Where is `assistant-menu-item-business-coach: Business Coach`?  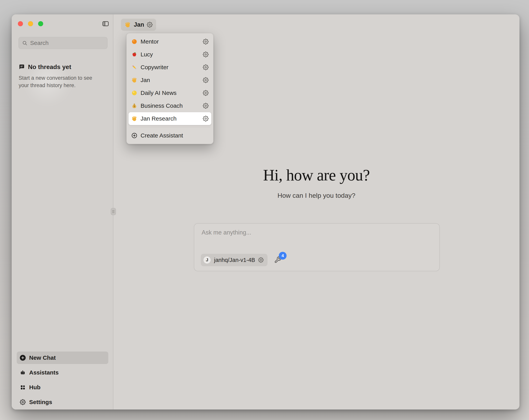 assistant-menu-item-business-coach: Business Coach is located at coordinates (170, 106).